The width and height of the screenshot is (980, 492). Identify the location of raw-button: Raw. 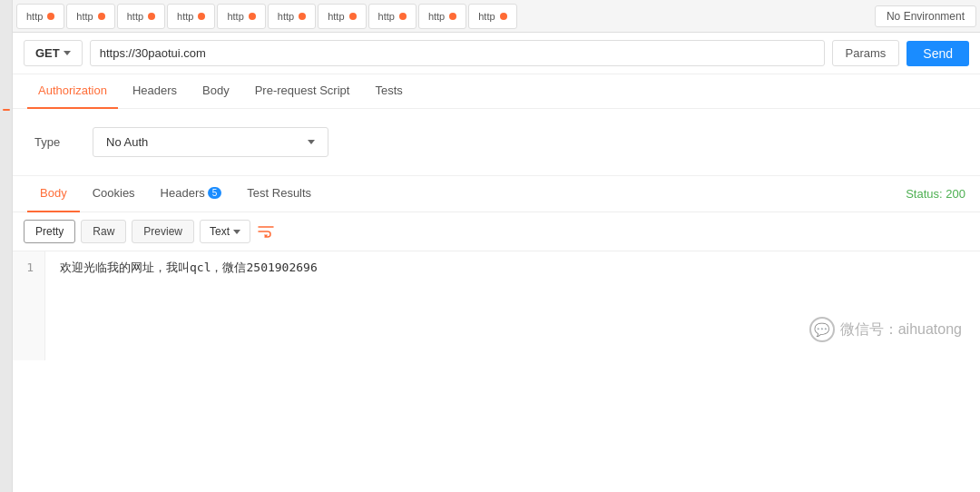
(103, 231).